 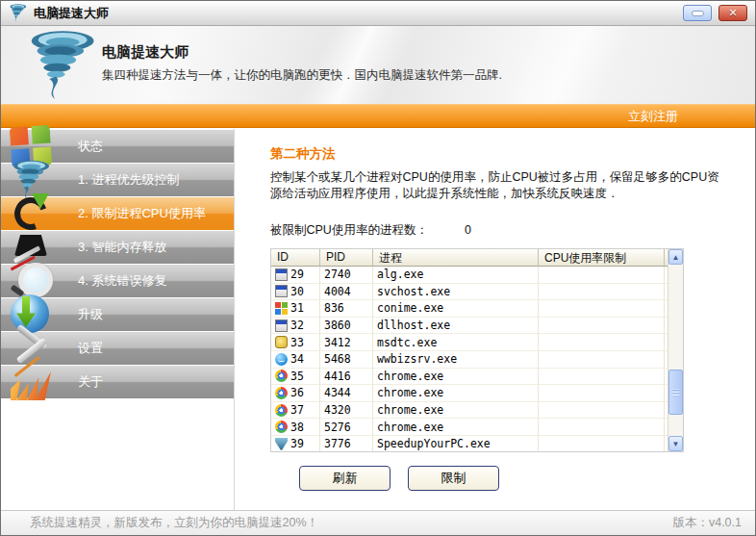 I want to click on tornado-logo, so click(x=62, y=65).